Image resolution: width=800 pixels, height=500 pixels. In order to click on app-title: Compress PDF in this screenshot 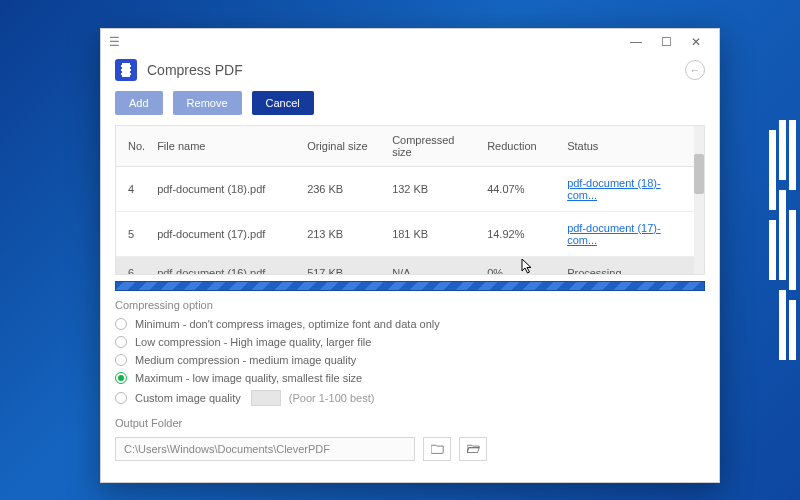, I will do `click(195, 70)`.